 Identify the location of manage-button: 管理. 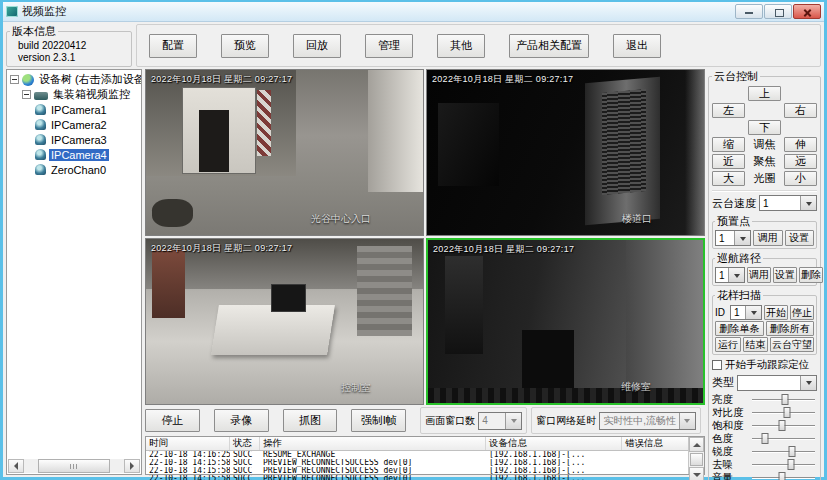
(389, 46).